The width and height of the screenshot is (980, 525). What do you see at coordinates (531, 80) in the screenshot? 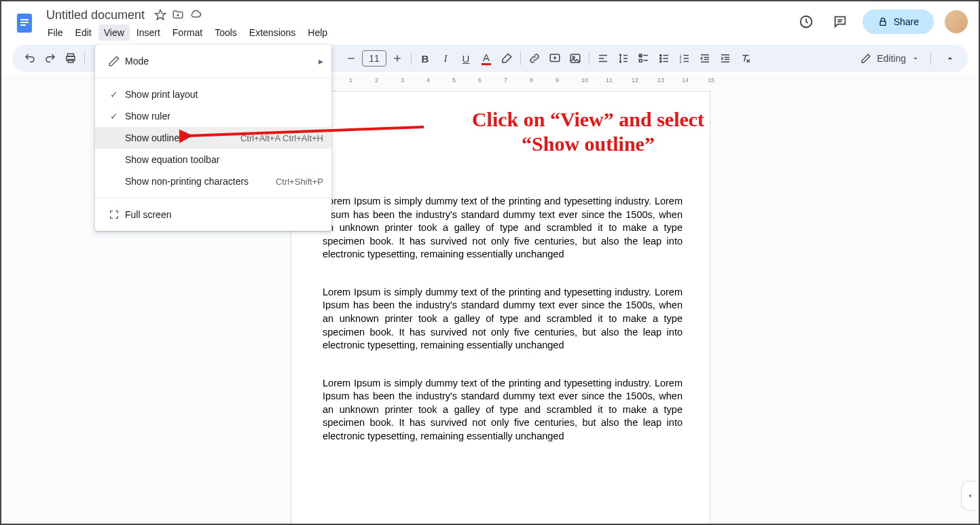
I see `ruler-tick: 8` at bounding box center [531, 80].